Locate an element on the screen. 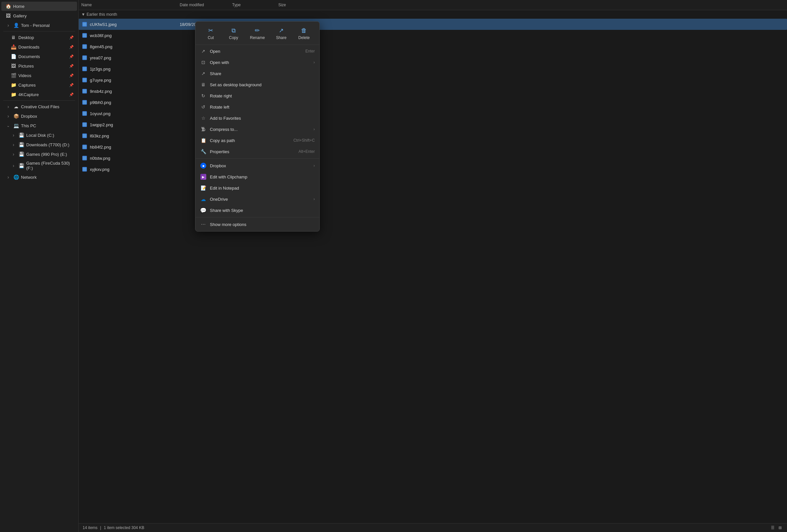  ctx-item-dropbox: ■Dropbox› is located at coordinates (257, 166).